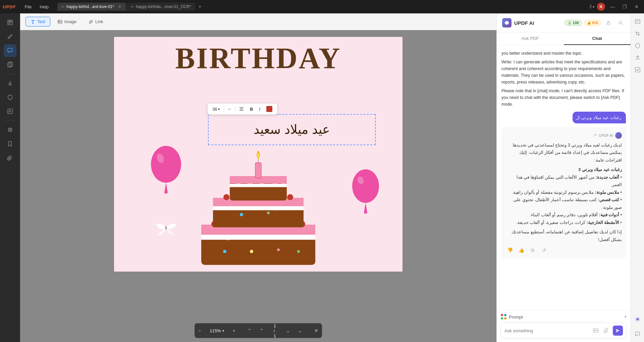  Describe the element at coordinates (521, 250) in the screenshot. I see `thumbs-up-button: 👍` at that location.